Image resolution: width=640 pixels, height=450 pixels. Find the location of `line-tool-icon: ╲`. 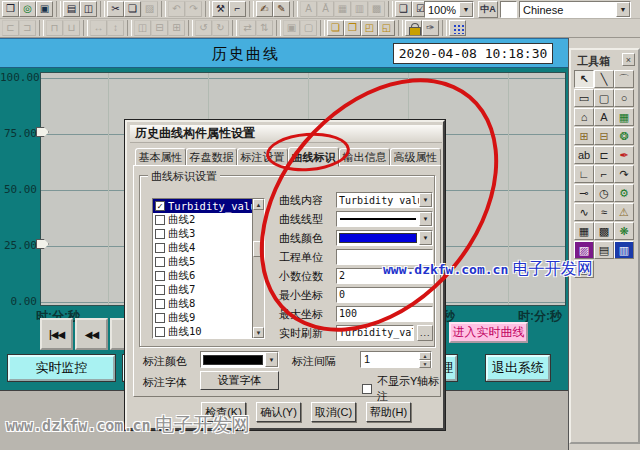

line-tool-icon: ╲ is located at coordinates (604, 79).